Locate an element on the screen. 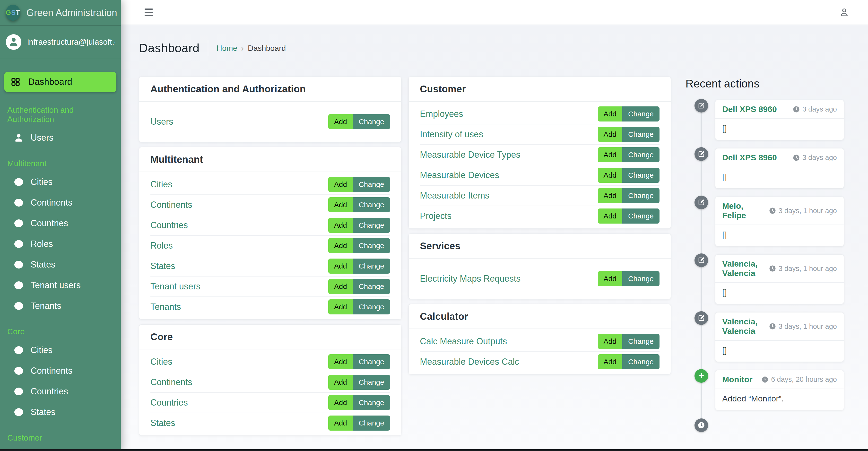 This screenshot has height=451, width=868. action-card: Dell XPS 8960 3 days ago [] is located at coordinates (780, 120).